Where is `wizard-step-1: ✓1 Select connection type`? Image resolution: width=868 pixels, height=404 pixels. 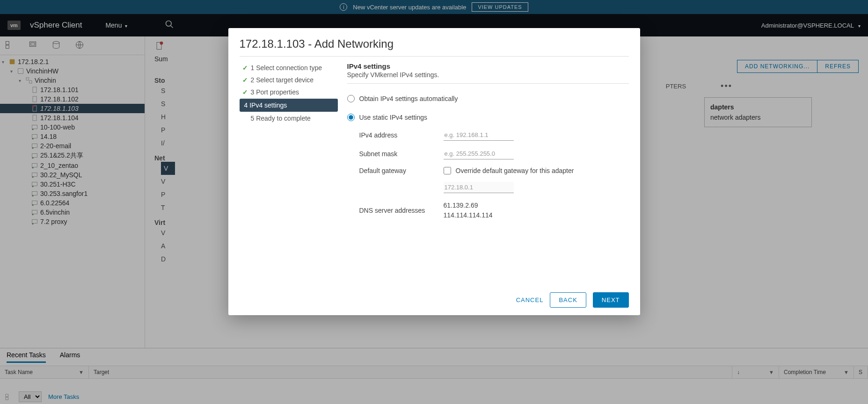 wizard-step-1: ✓1 Select connection type is located at coordinates (289, 68).